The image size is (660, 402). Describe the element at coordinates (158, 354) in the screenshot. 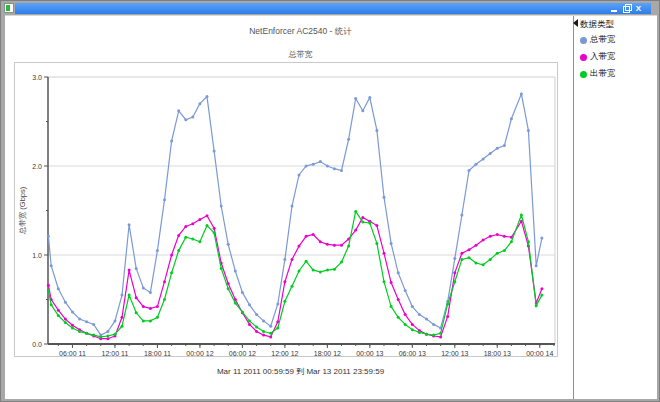

I see `svg-text: 18:00 11` at that location.